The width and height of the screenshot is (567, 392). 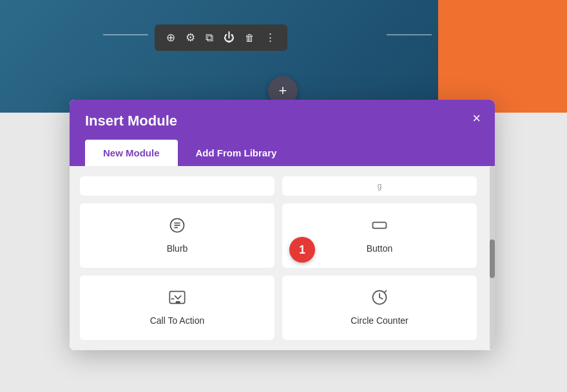 What do you see at coordinates (503, 57) in the screenshot?
I see `background-orange` at bounding box center [503, 57].